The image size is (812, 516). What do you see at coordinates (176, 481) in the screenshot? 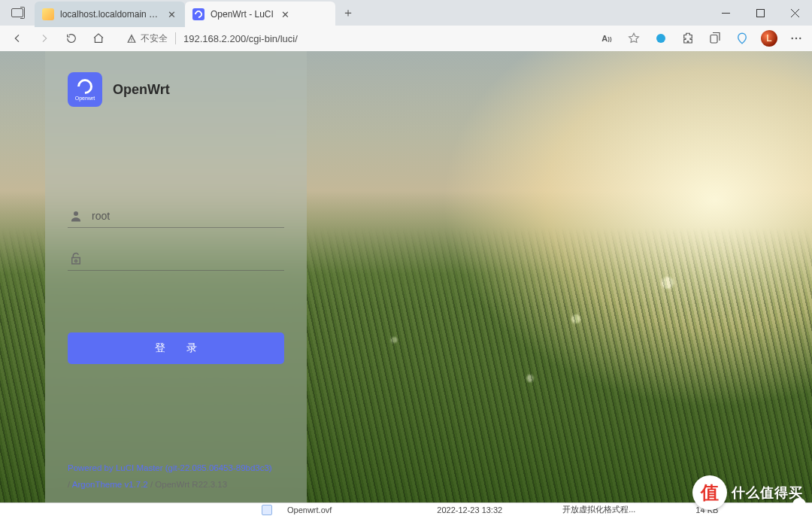
I see `login-footer: Powered by LuCI Master (git-22.085.06453…` at bounding box center [176, 481].